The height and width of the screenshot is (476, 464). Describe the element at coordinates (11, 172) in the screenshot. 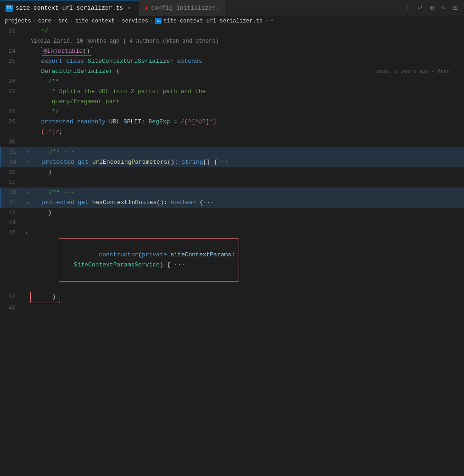

I see `line-number-36: 36` at that location.